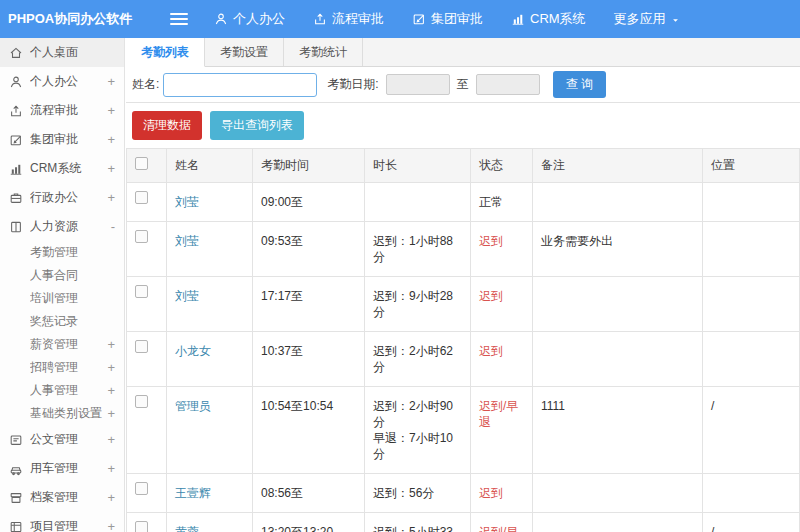  I want to click on nav-item-personal-office: 个人办公, so click(250, 19).